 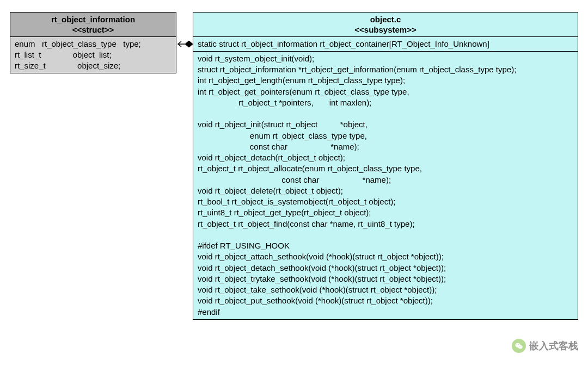 I want to click on watermark-text: 嵌入式客栈, so click(x=554, y=346).